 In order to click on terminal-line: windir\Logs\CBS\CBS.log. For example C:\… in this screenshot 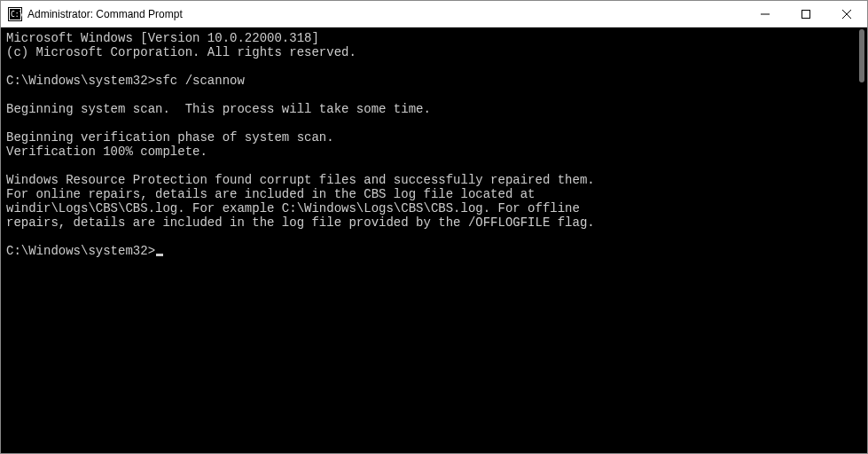, I will do `click(434, 208)`.